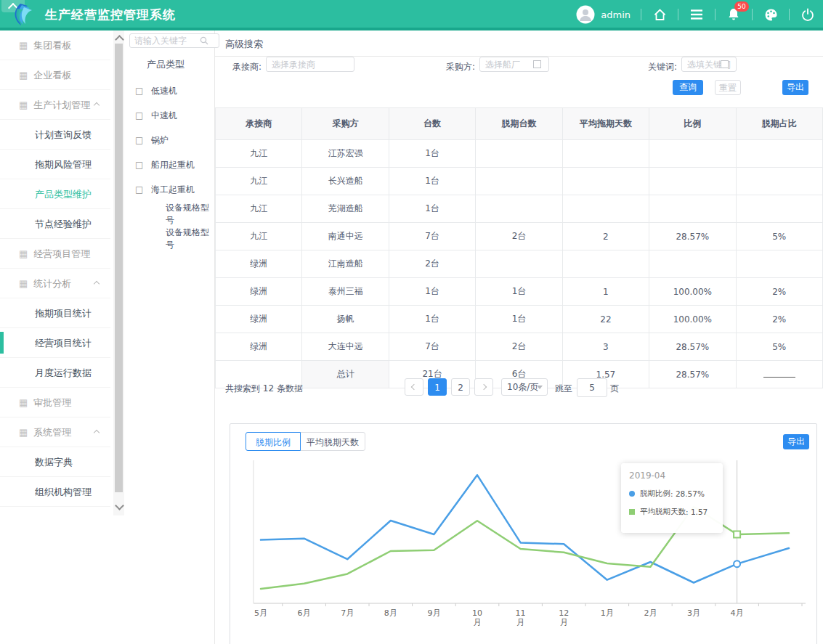 The width and height of the screenshot is (823, 644). What do you see at coordinates (240, 67) in the screenshot?
I see `field-label: 承接商:` at bounding box center [240, 67].